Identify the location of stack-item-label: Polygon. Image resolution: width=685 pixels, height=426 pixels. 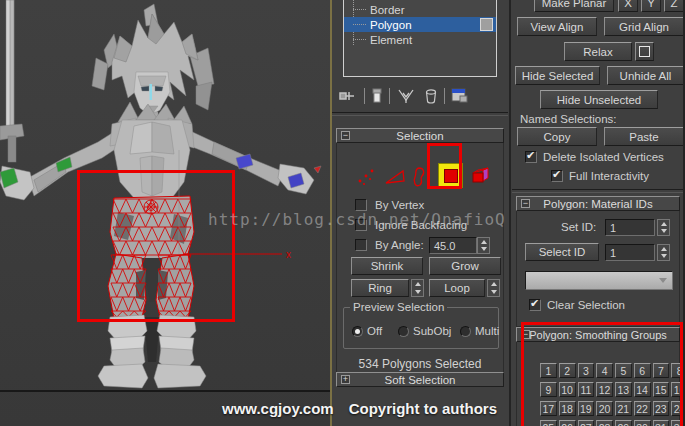
(391, 25).